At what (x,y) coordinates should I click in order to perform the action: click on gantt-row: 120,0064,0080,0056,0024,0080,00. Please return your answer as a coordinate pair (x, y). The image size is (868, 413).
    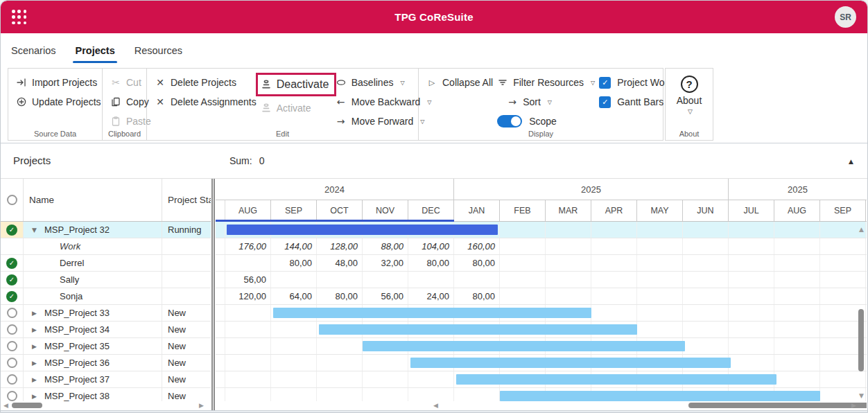
    Looking at the image, I should click on (541, 297).